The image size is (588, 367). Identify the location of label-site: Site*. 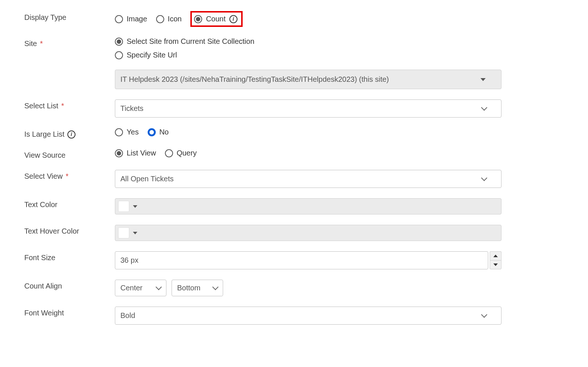
(70, 43).